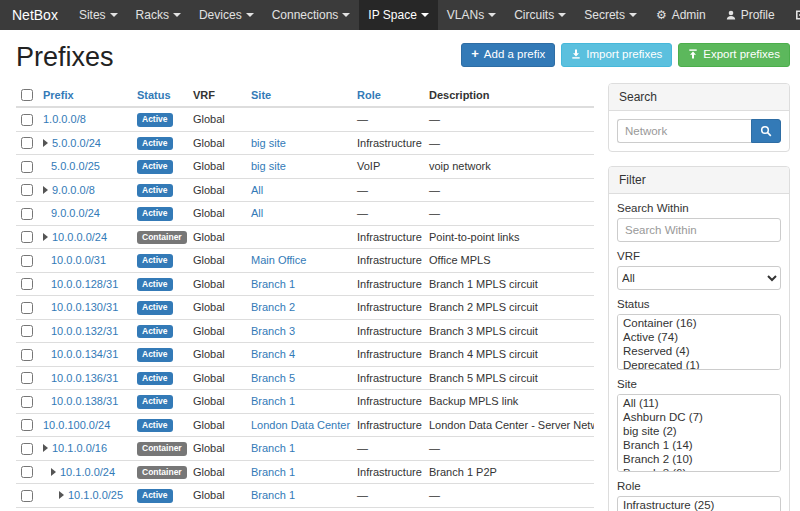  What do you see at coordinates (273, 307) in the screenshot?
I see `site-link: Branch 2` at bounding box center [273, 307].